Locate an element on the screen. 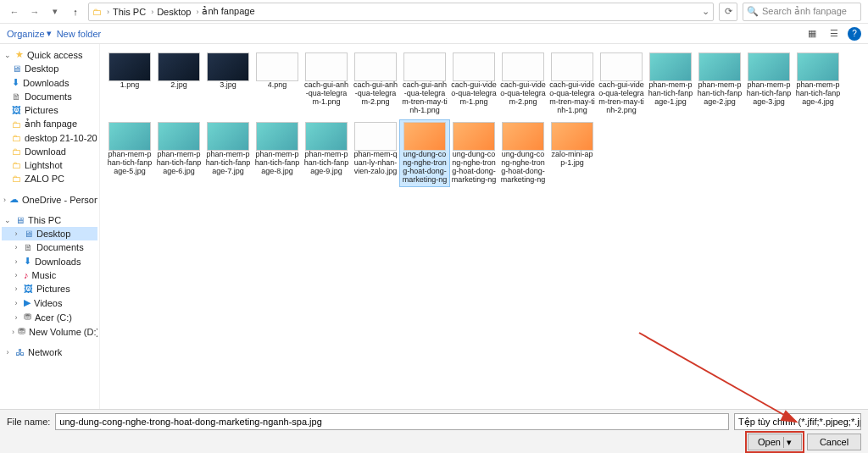 Image resolution: width=868 pixels, height=453 pixels. new-folder-button: New folder is located at coordinates (80, 34).